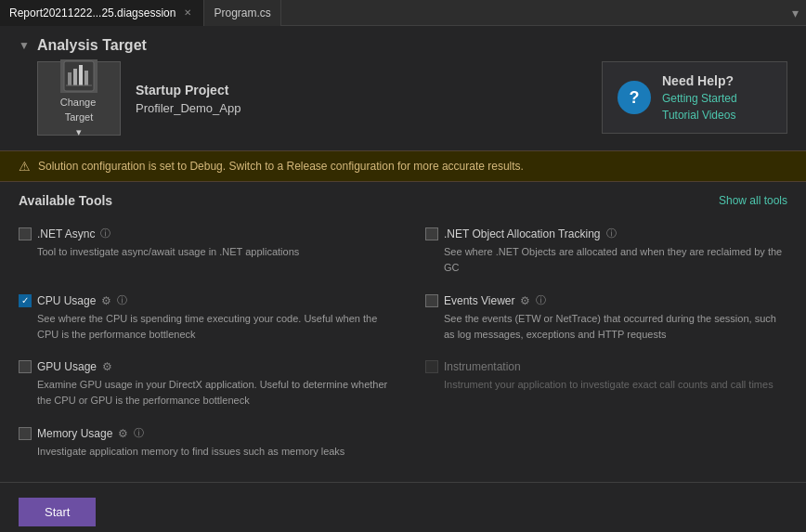 This screenshot has width=806, height=532. I want to click on tool-dotnet-object-allocation-checkbox, so click(432, 234).